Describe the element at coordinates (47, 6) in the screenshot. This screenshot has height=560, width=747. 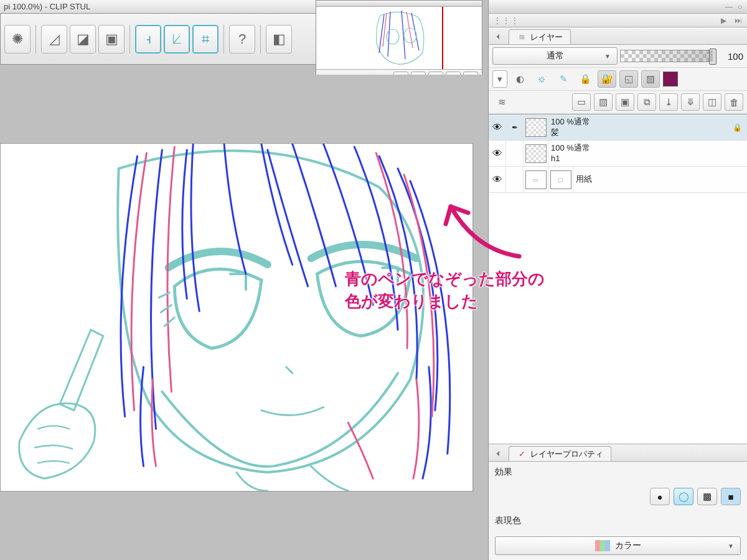
I see `app-title: pi 100.0%) - CLIP STUL` at that location.